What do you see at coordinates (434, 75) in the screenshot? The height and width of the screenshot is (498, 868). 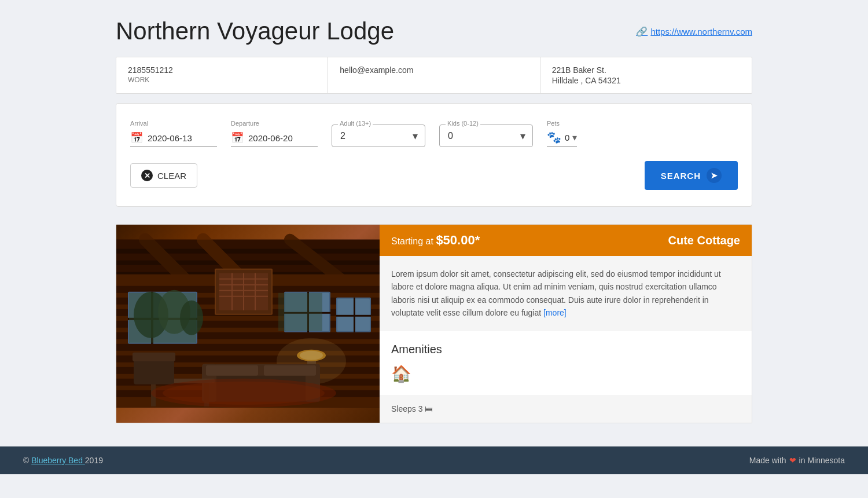 I see `contact-bar: 2185551212 WORK hello@example.com 221B B…` at bounding box center [434, 75].